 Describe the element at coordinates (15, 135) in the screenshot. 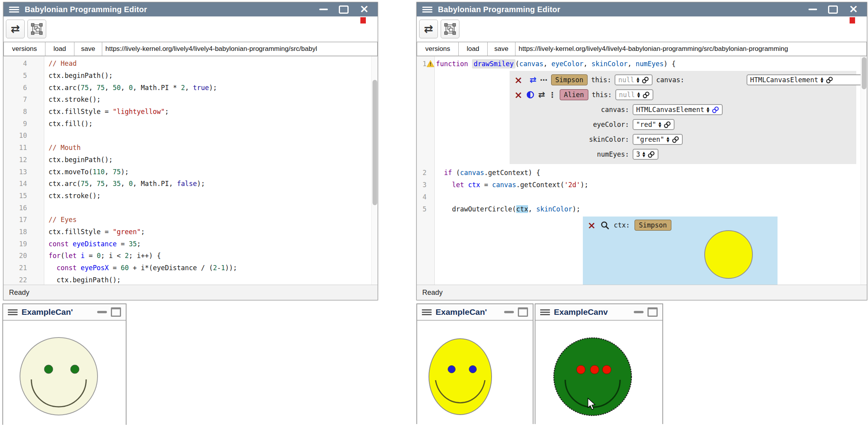

I see `line-number: 10` at that location.